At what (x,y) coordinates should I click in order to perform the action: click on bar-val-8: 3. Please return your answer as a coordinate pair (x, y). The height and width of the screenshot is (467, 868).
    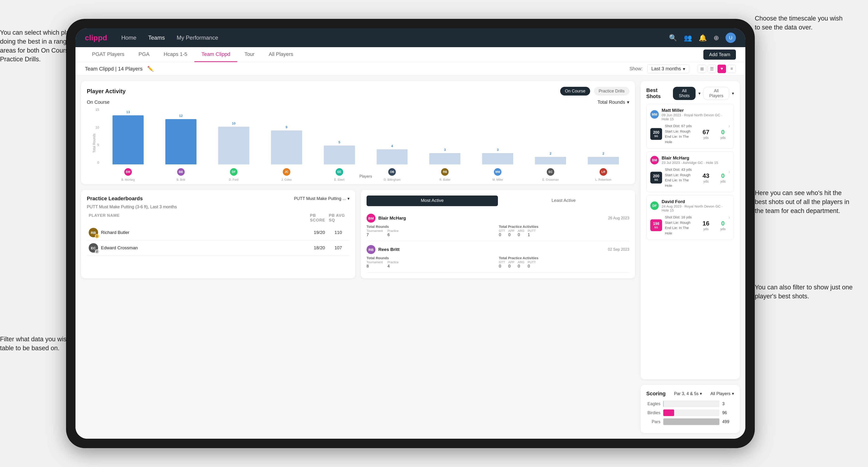
    Looking at the image, I should click on (498, 150).